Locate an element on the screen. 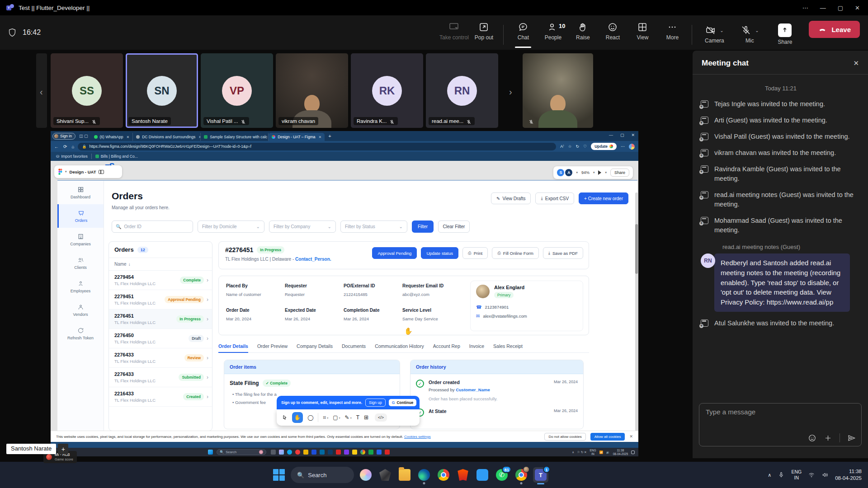  chat-button: Chat is located at coordinates (523, 33).